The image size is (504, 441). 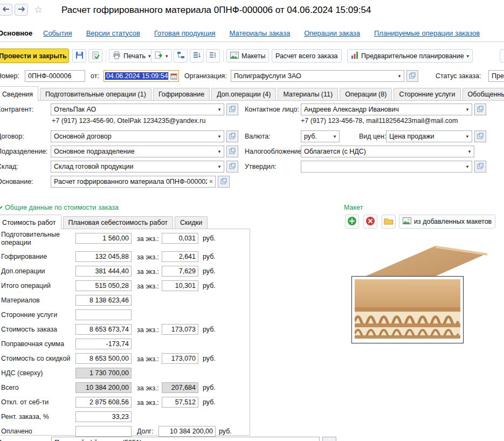 I want to click on currency-field: руб. ▾, so click(x=320, y=136).